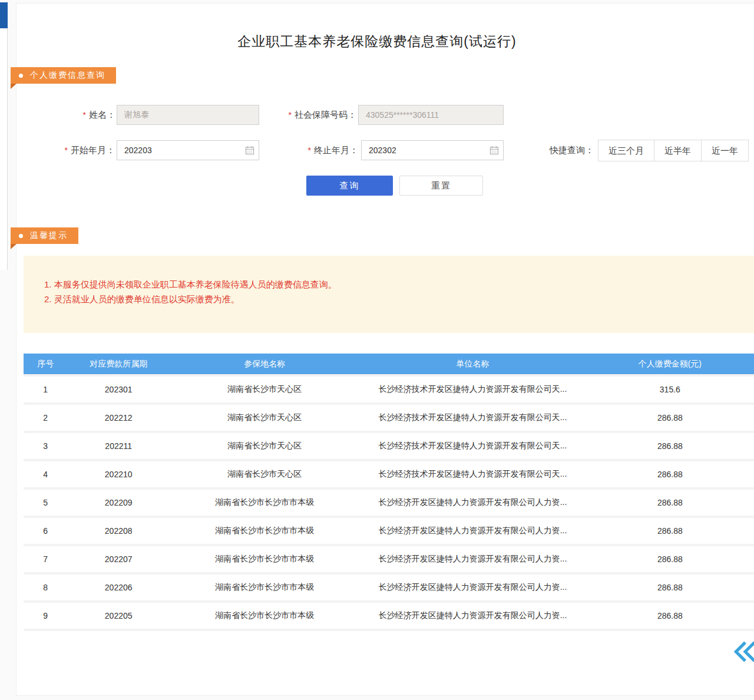  Describe the element at coordinates (323, 151) in the screenshot. I see `end-month-label: *终止年月：` at that location.